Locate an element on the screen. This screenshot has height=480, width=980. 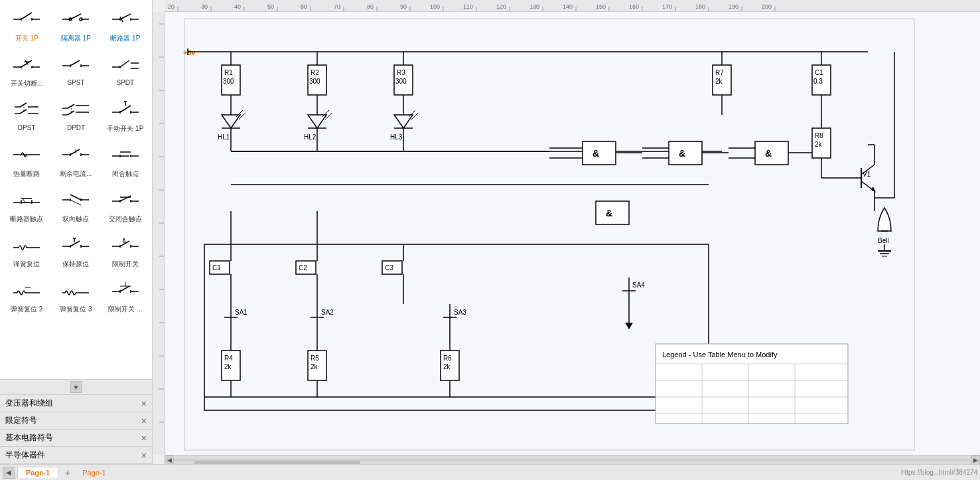
symbol-ac-nc: 交闭合触点 is located at coordinates (125, 205).